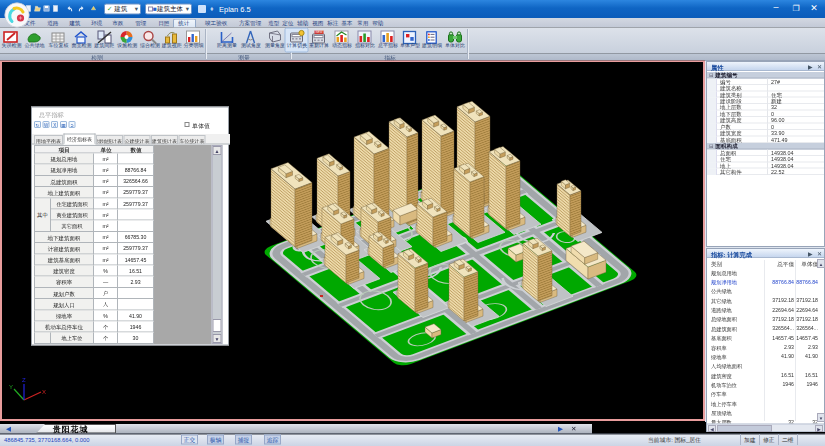 Image resolution: width=825 pixels, height=446 pixels. What do you see at coordinates (24, 380) in the screenshot?
I see `svg-text: Z` at bounding box center [24, 380].